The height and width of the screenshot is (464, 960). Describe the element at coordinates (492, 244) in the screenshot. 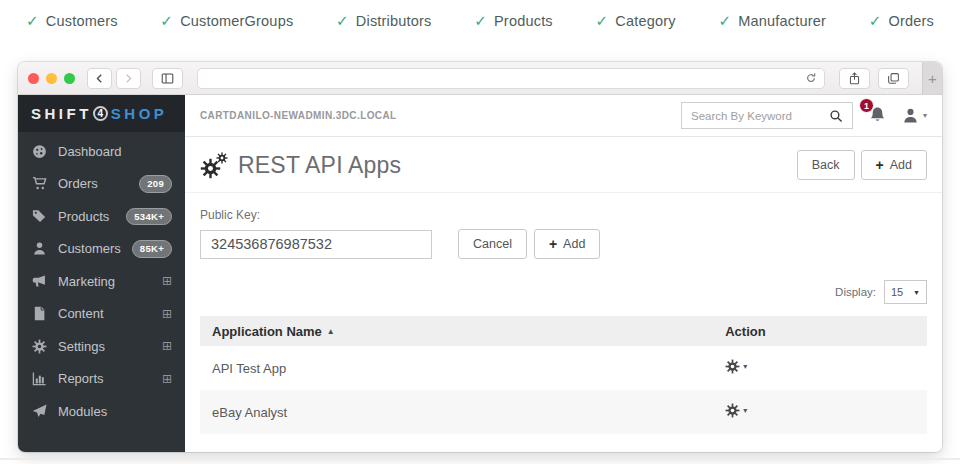

I see `cancel-button: Cancel` at that location.